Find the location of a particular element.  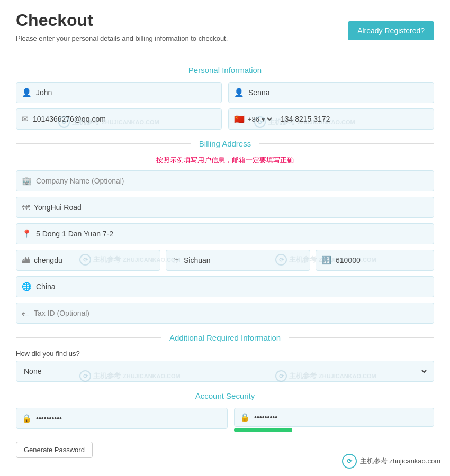

address1-row: 🗺 is located at coordinates (225, 207).